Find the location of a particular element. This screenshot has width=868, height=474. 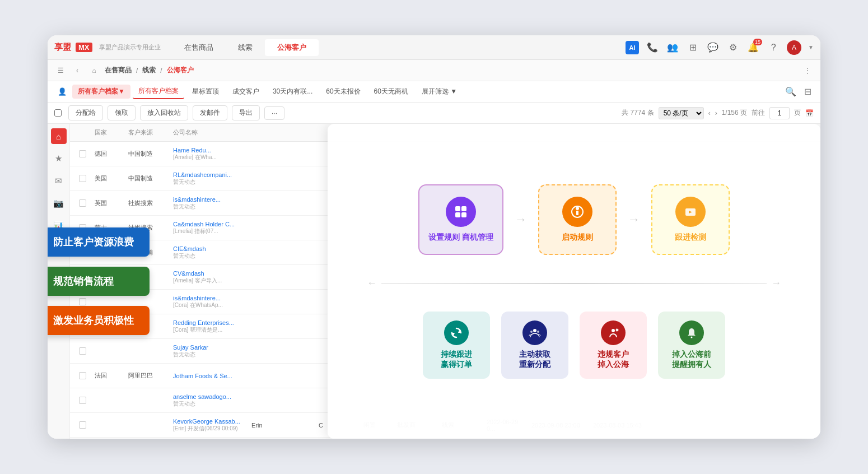

card-detect: 跟进检测 is located at coordinates (690, 220).